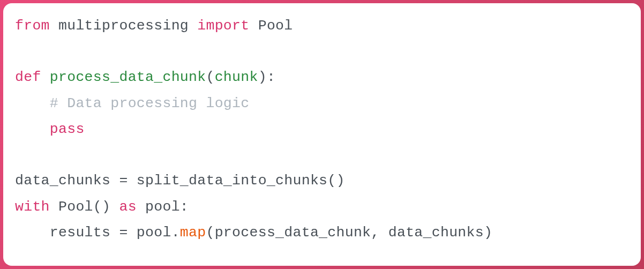  What do you see at coordinates (150, 103) in the screenshot?
I see `comment: # Data processing logic` at bounding box center [150, 103].